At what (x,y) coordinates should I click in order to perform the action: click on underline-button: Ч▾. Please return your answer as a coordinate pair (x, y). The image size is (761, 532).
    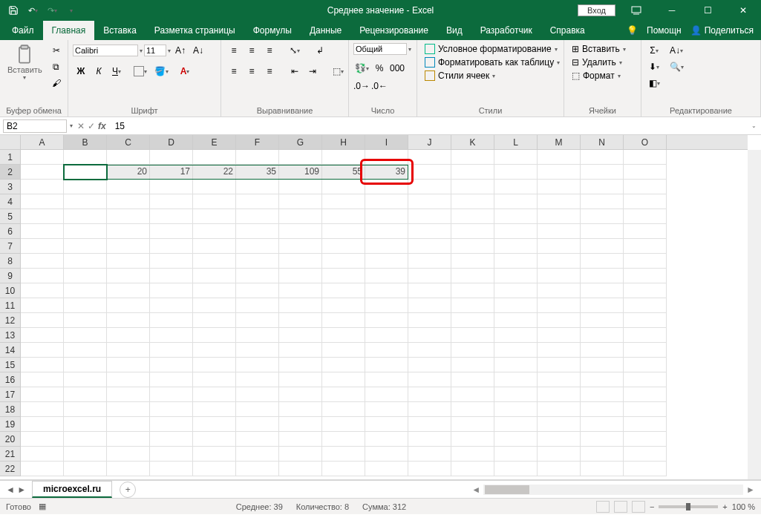
    Looking at the image, I should click on (117, 71).